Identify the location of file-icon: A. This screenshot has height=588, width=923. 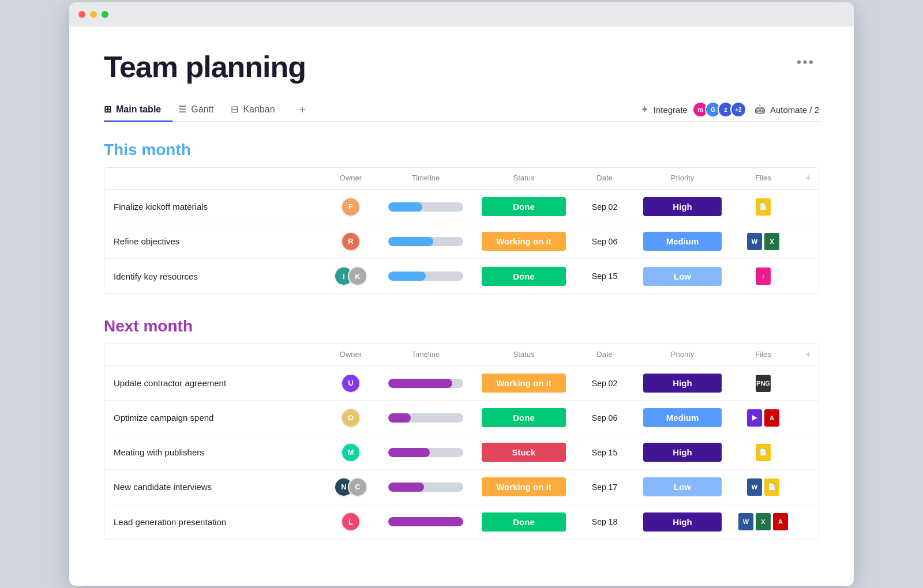
(772, 418).